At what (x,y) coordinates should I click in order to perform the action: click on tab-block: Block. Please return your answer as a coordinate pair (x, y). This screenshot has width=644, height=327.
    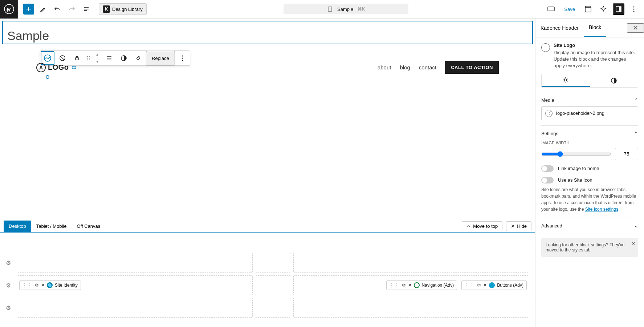
    Looking at the image, I should click on (595, 28).